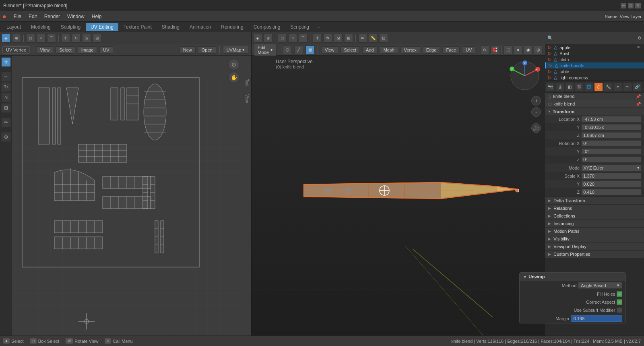  Describe the element at coordinates (611, 168) in the screenshot. I see `rotation-mode-dropdown: XYZ Euler ▾` at that location.